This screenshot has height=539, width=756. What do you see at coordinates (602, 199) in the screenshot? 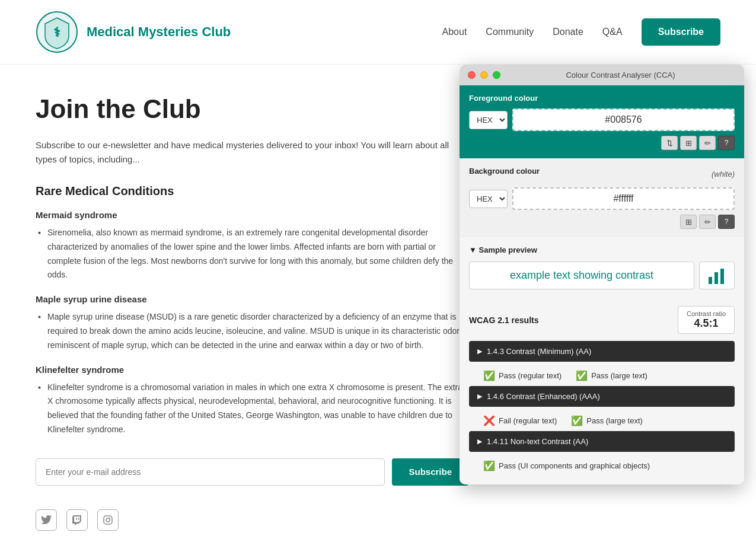
I see `background-input-row: HEX` at bounding box center [602, 199].